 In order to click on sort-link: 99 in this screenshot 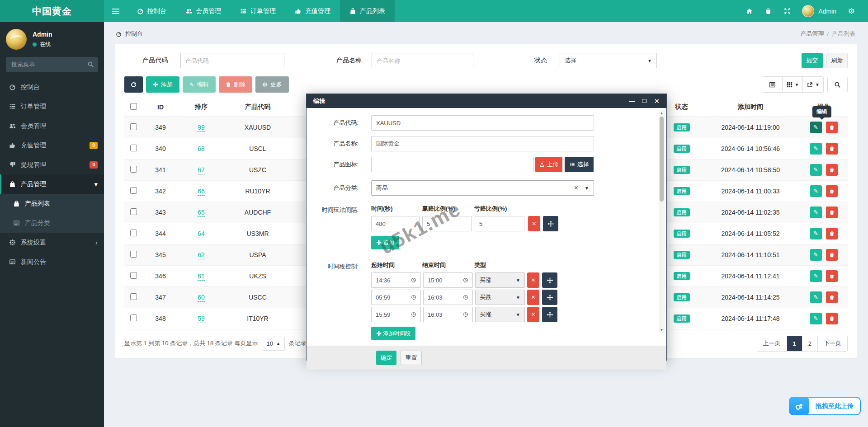, I will do `click(201, 128)`.